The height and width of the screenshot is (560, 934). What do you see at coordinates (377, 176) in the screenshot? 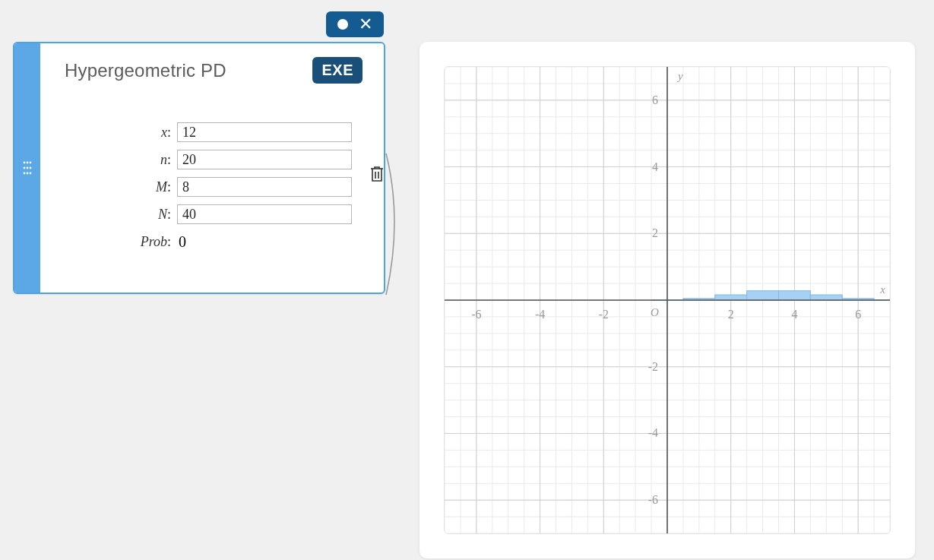
I see `delete-button` at bounding box center [377, 176].